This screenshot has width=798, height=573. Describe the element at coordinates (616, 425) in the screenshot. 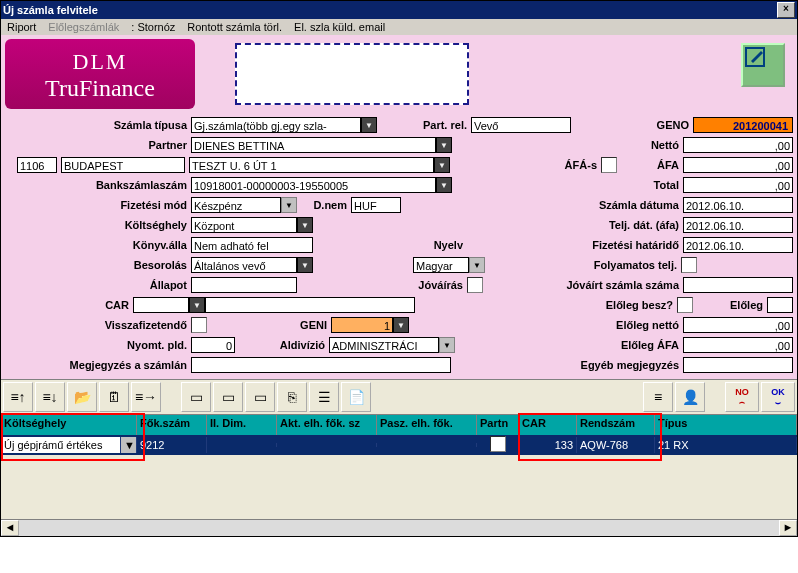

I see `col-rendszam: Rendszám` at that location.